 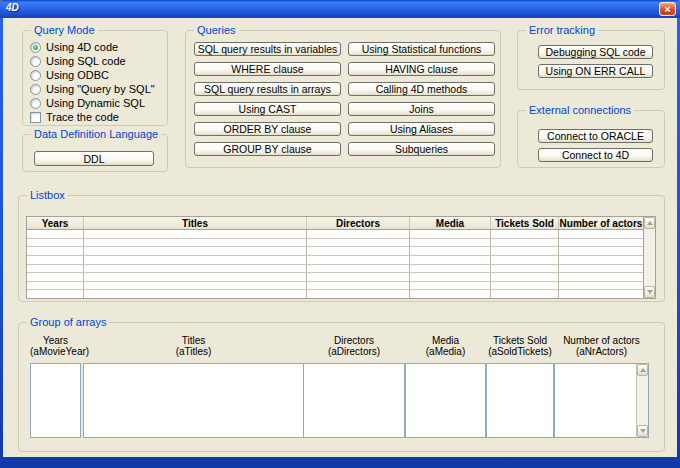 What do you see at coordinates (96, 61) in the screenshot?
I see `radio-using-sql-code: Using SQL code` at bounding box center [96, 61].